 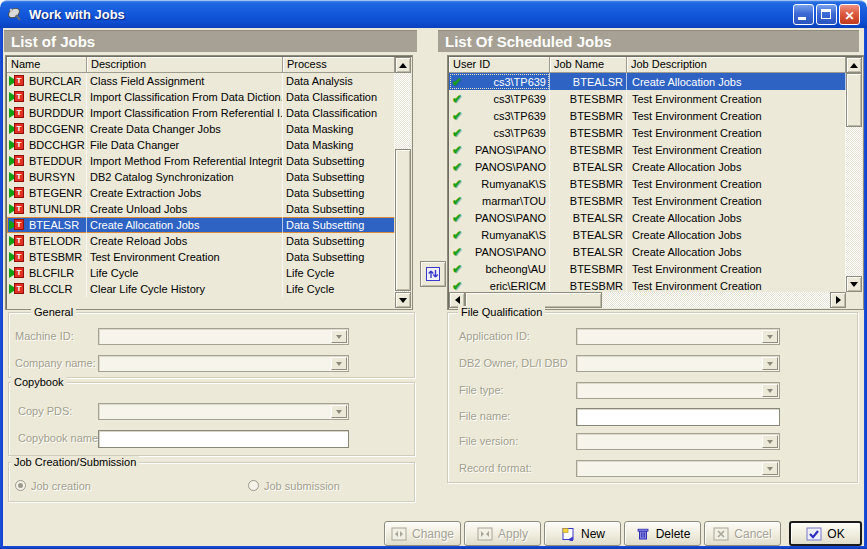 I want to click on job-process-cell: Data Subsetting, so click(x=339, y=257).